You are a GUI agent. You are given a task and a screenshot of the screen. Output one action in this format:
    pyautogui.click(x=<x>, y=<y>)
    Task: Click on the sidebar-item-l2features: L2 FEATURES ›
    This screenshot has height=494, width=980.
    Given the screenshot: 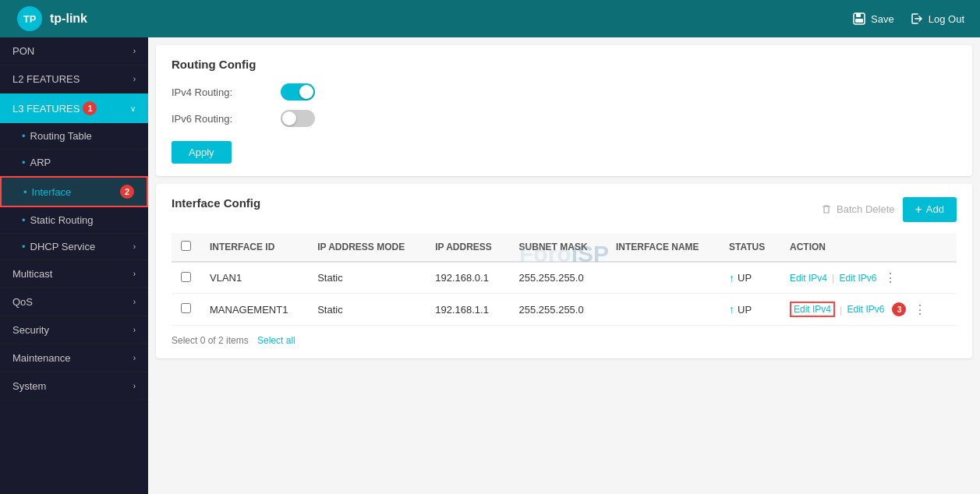 What is the action you would take?
    pyautogui.click(x=74, y=79)
    